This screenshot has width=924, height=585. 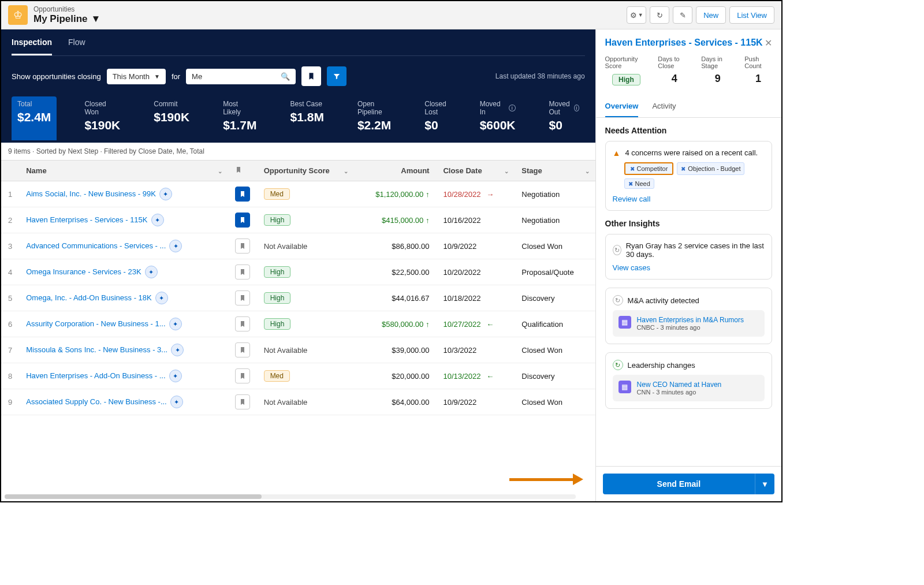 I want to click on tag-need: ✖Need, so click(x=639, y=184).